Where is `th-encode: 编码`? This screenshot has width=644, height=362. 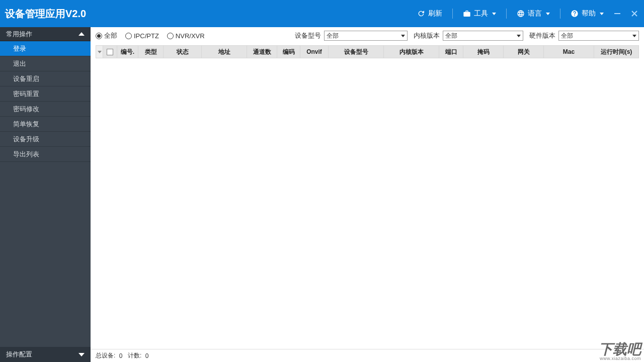 th-encode: 编码 is located at coordinates (289, 52).